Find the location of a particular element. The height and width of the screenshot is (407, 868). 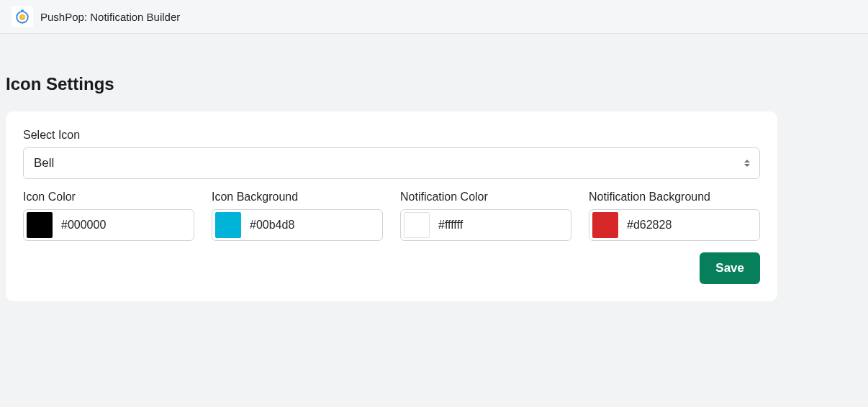

notification-color-label: Notification Color is located at coordinates (486, 197).